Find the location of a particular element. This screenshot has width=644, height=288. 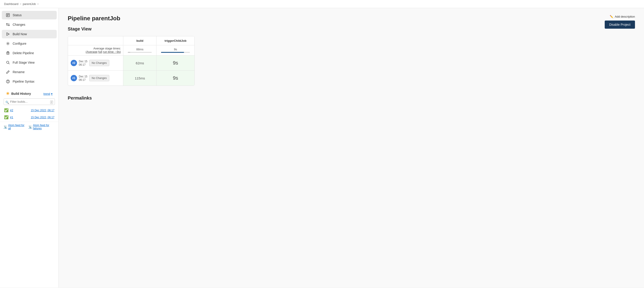

build-history-header: ☀ Build History trend ▾ is located at coordinates (29, 93).